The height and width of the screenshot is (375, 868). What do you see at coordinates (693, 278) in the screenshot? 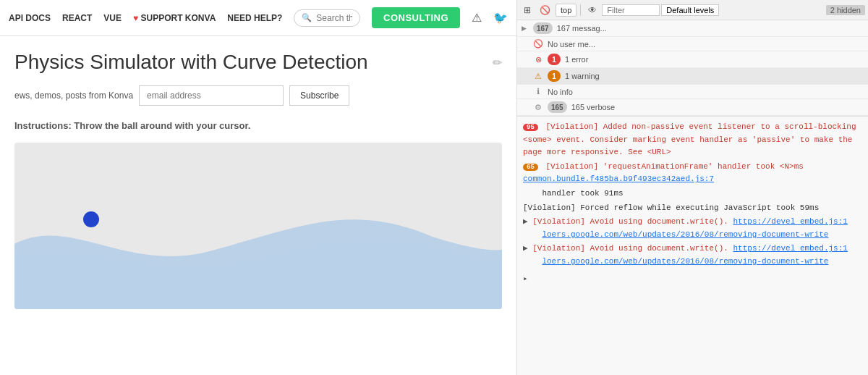
I see `log-entry-arrow: ▸` at bounding box center [693, 278].